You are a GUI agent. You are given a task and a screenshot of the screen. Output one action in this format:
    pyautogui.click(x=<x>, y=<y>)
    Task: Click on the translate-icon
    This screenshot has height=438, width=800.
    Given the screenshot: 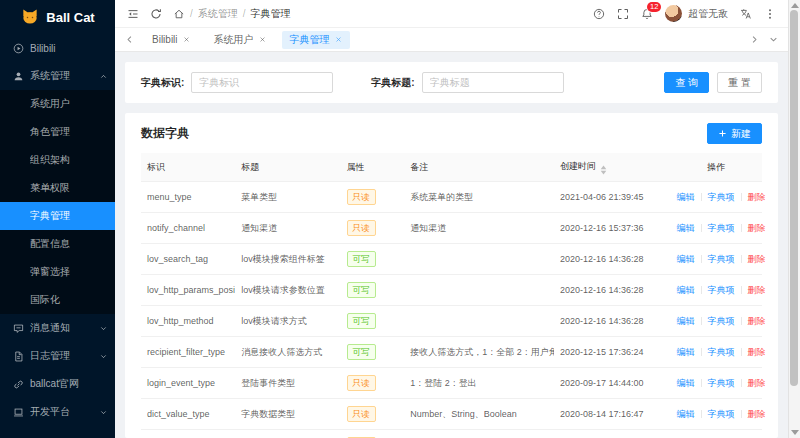 What is the action you would take?
    pyautogui.click(x=746, y=14)
    